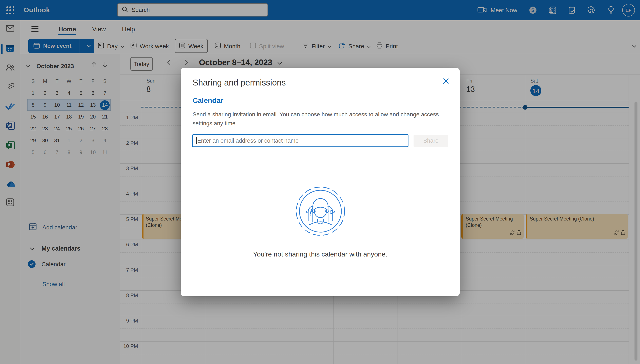 This screenshot has width=640, height=364. Describe the element at coordinates (446, 82) in the screenshot. I see `dialog-close-button` at that location.